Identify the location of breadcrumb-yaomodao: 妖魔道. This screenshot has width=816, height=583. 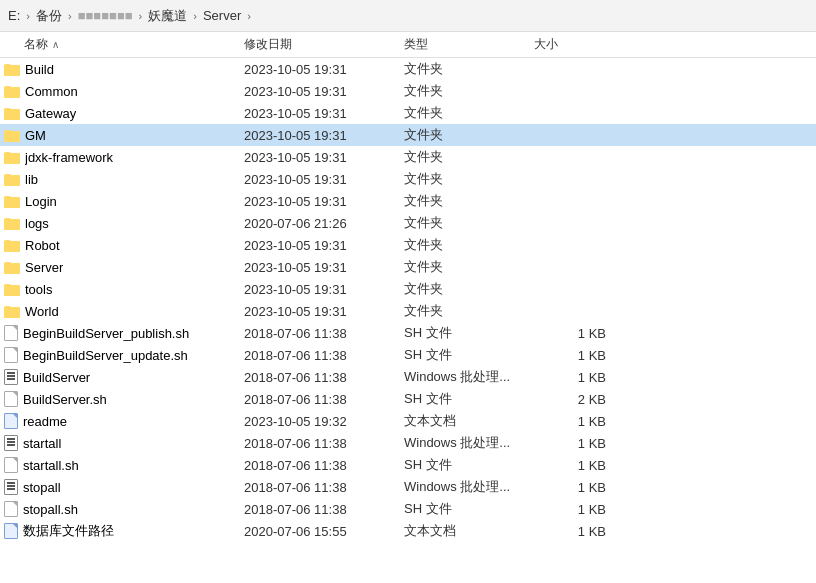
(168, 16).